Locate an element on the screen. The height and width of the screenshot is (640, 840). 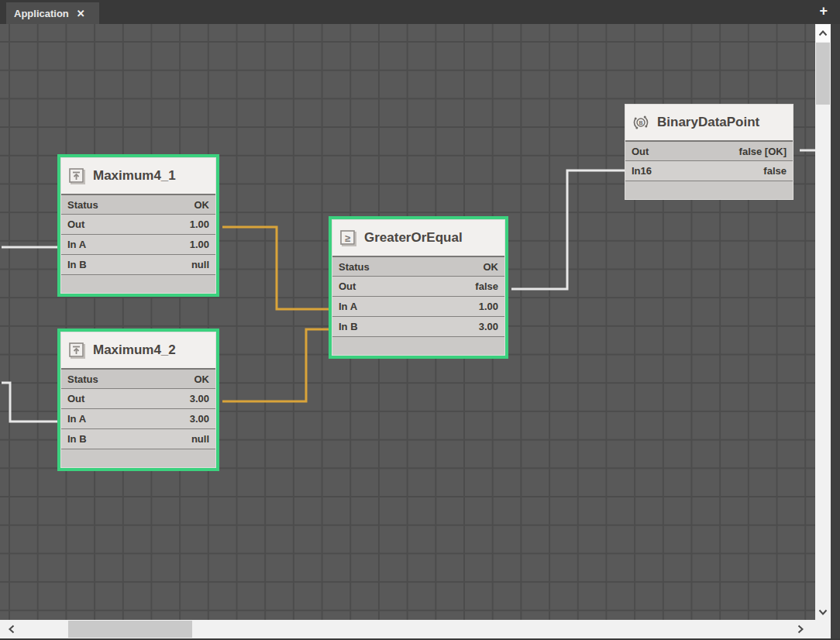
tab-label: Application is located at coordinates (42, 14).